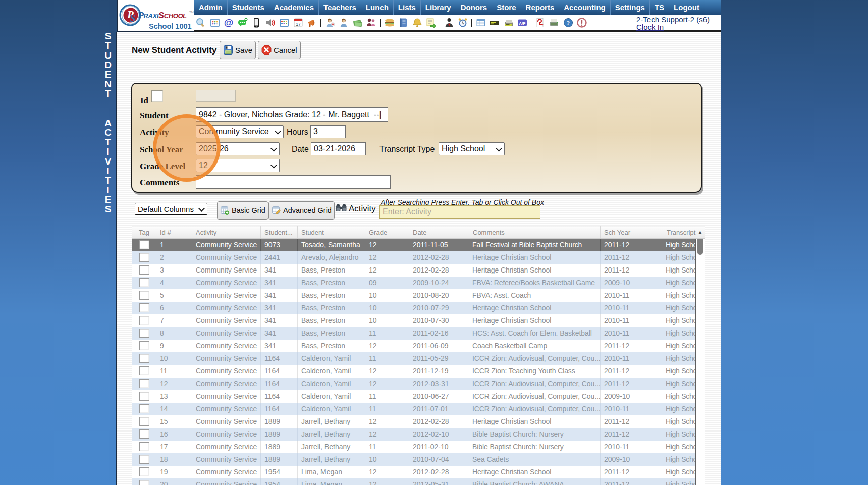  What do you see at coordinates (133, 18) in the screenshot?
I see `svg-text: S` at bounding box center [133, 18].